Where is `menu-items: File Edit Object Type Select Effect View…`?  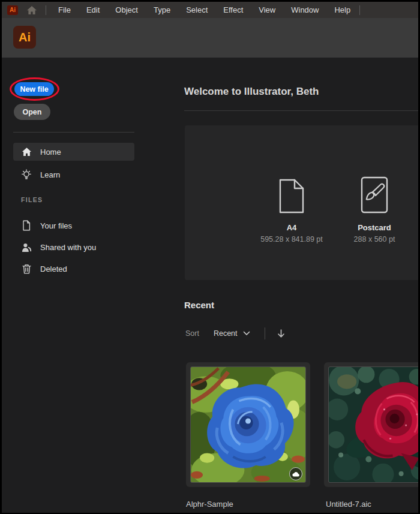
menu-items: File Edit Object Type Select Effect View… is located at coordinates (204, 10).